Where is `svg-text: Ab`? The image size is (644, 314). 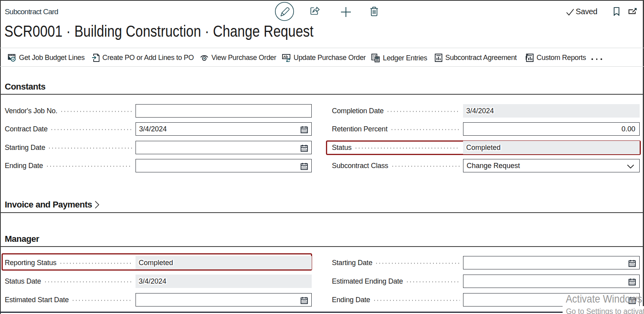 svg-text: Ab is located at coordinates (286, 57).